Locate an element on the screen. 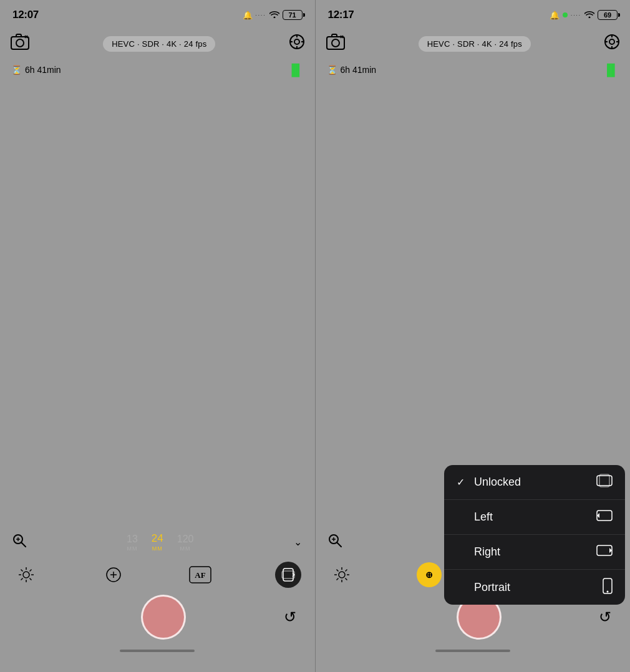 This screenshot has width=630, height=672. left-camera-switch-icon is located at coordinates (20, 44).